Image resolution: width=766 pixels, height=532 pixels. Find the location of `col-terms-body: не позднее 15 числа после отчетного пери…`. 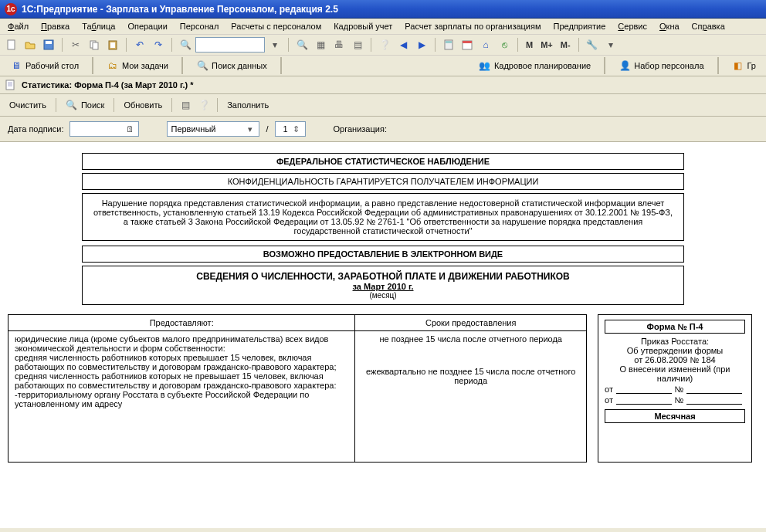

col-terms-body: не позднее 15 числа после отчетного пери… is located at coordinates (471, 397).